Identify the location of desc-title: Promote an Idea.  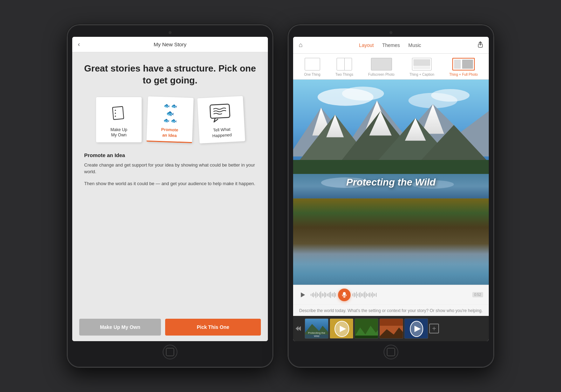
(170, 155).